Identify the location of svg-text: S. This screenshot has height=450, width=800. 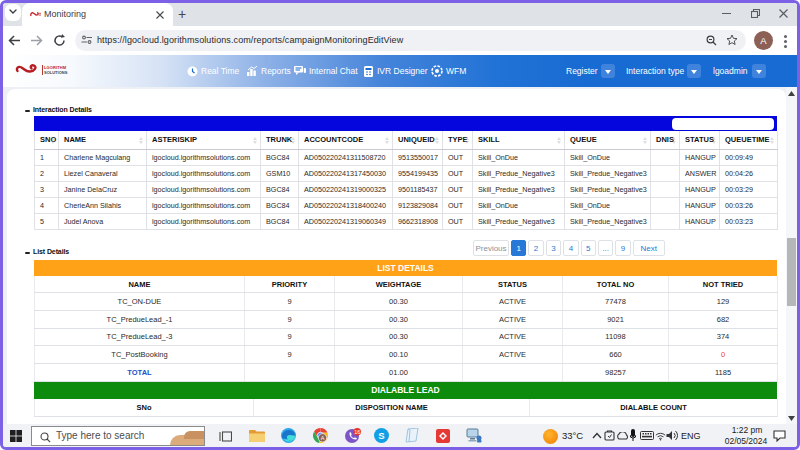
(381, 436).